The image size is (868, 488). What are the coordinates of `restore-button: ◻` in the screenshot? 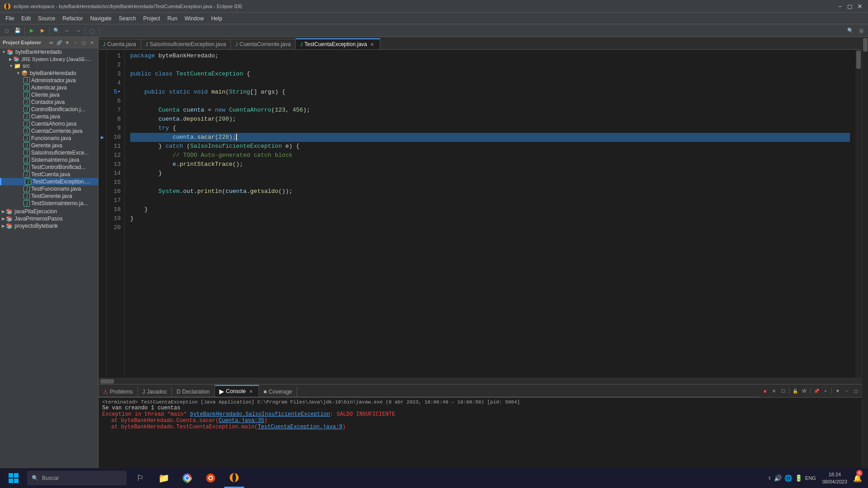 It's located at (850, 6).